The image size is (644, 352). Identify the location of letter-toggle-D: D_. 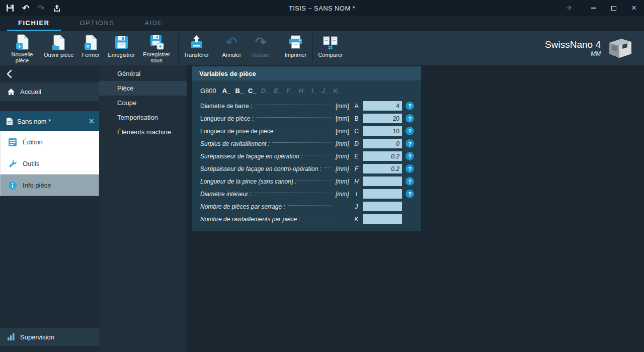
(266, 91).